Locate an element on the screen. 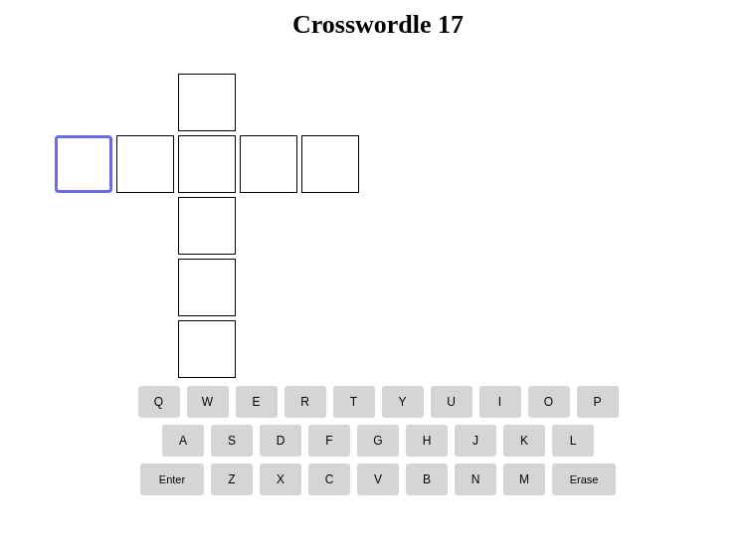 The image size is (756, 560). key-k: K is located at coordinates (524, 441).